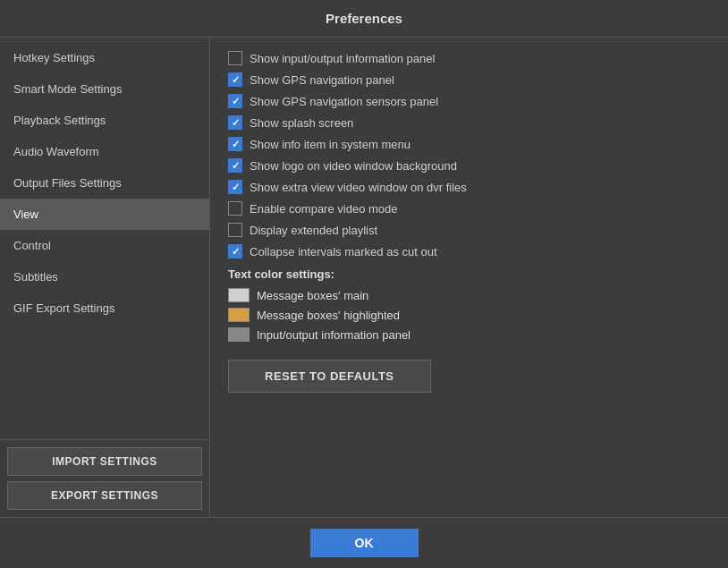  What do you see at coordinates (105, 308) in the screenshot?
I see `sidebar-item-gif-export-settings: GIF Export Settings` at bounding box center [105, 308].